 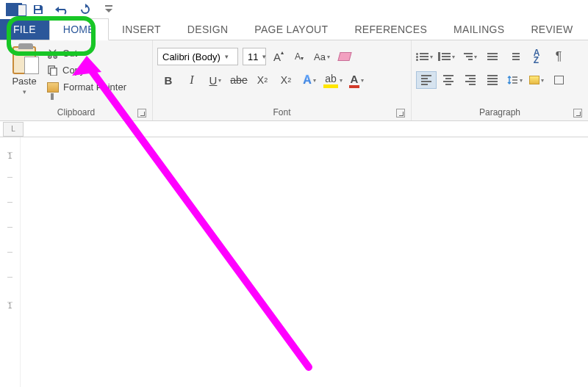 What do you see at coordinates (294, 129) in the screenshot?
I see `ruler-horizontal: L` at bounding box center [294, 129].